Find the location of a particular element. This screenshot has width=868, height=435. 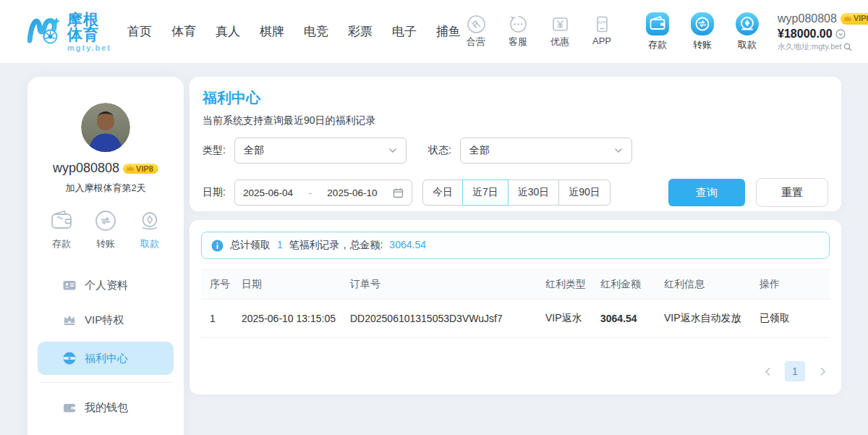

cell-bonus-amount: 3064.54 is located at coordinates (631, 318).